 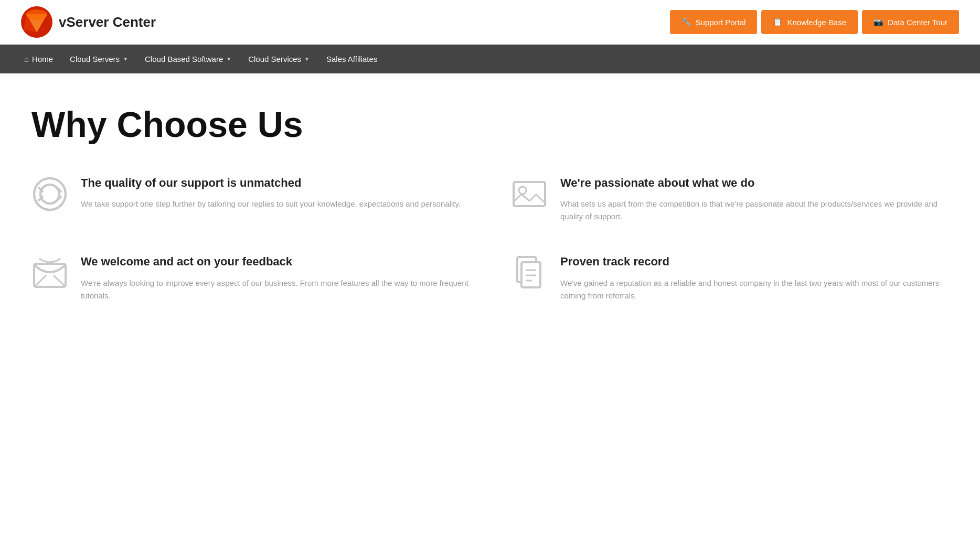 I want to click on feature-support-quality-title: The quality of our support is unmatched, so click(x=271, y=184).